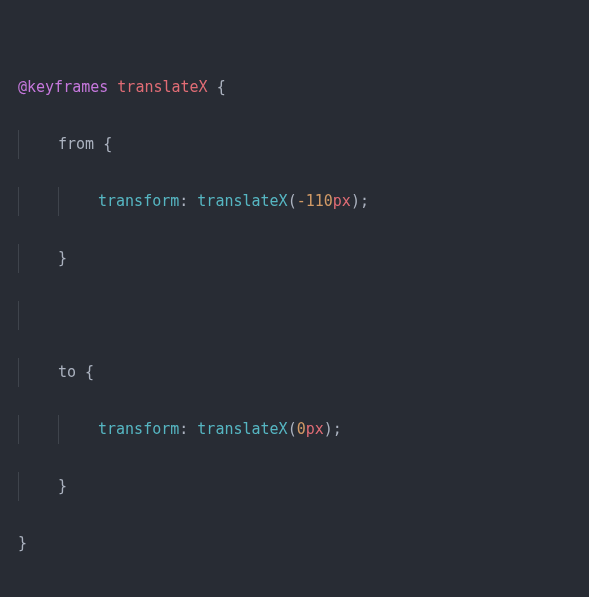  I want to click on code-line: from {, so click(294, 144).